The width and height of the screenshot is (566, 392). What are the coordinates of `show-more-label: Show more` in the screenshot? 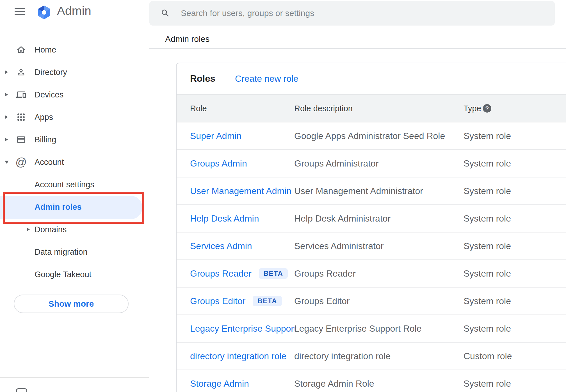 It's located at (71, 304).